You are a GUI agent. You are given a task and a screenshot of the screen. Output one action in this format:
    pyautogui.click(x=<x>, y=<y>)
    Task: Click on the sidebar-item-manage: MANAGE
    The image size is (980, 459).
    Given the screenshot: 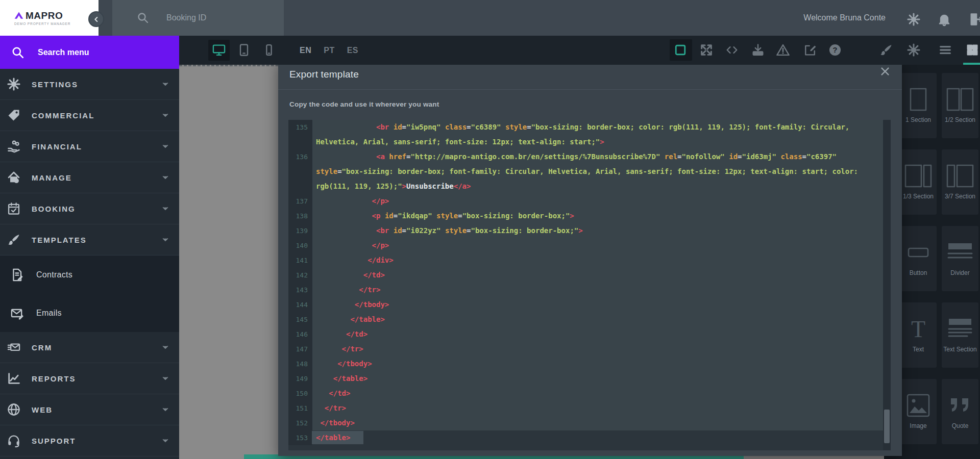 What is the action you would take?
    pyautogui.click(x=90, y=177)
    